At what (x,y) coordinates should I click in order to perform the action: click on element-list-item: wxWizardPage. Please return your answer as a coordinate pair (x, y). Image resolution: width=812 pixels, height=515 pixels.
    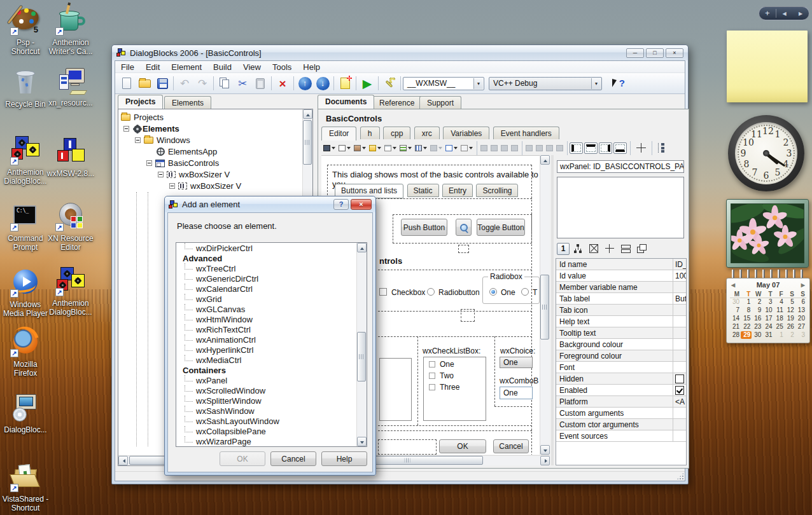
    Looking at the image, I should click on (271, 441).